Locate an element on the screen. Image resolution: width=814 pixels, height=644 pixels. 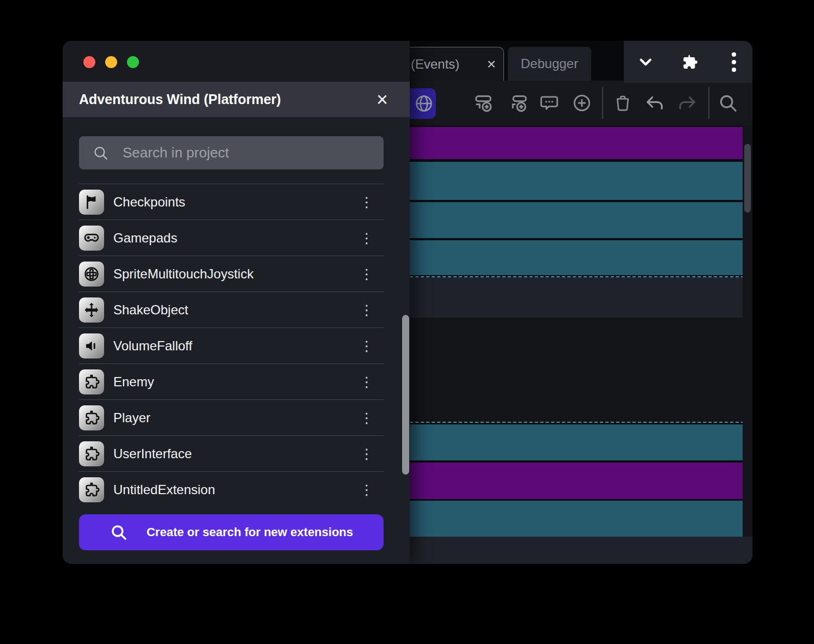
search-placeholder: Search in project is located at coordinates (175, 153).